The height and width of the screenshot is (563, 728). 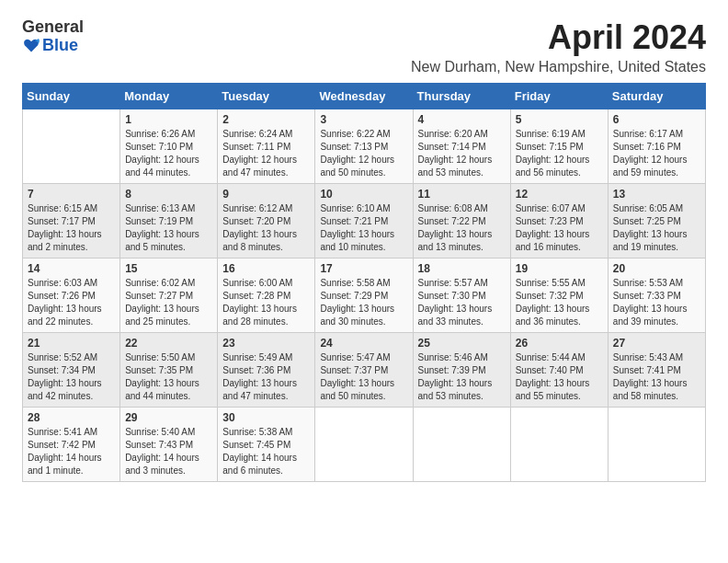 I want to click on cell-content: Sunrise: 6:26 AMSunset: 7:10 PMDaylight:…, so click(x=169, y=154).